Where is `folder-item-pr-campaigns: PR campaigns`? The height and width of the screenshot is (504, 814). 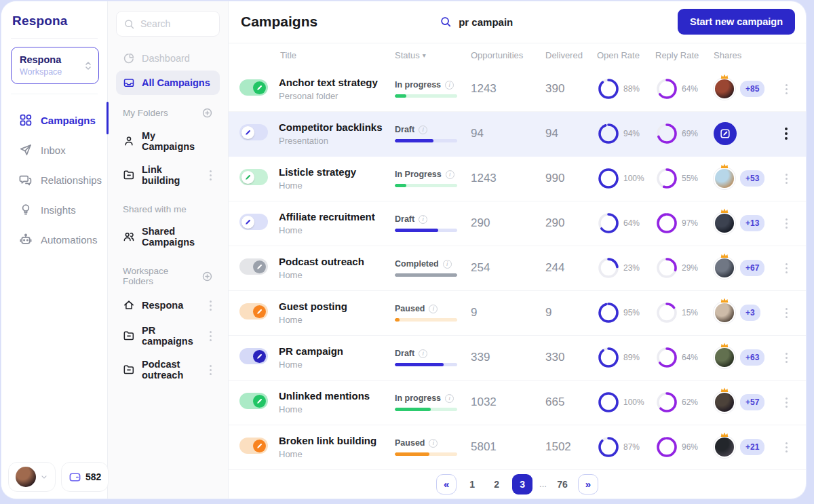 folder-item-pr-campaigns: PR campaigns is located at coordinates (168, 336).